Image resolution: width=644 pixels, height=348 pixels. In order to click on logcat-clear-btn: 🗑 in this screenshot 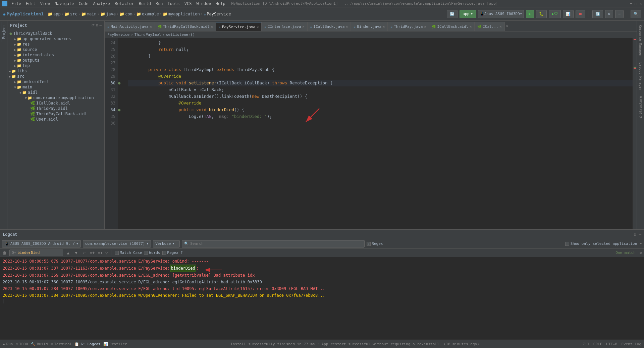, I will do `click(5, 253)`.